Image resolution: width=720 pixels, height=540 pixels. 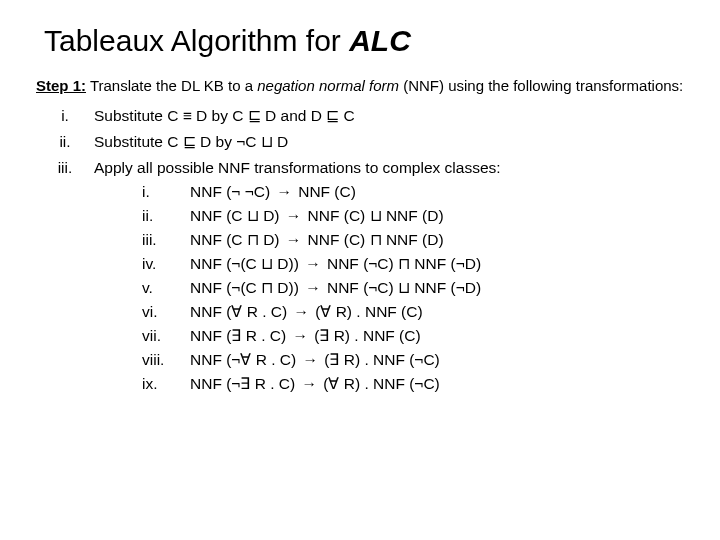 I want to click on inner-item: ix.NNF (¬∃ R . C) → (∀ R) . NNF (¬C), so click(x=413, y=384).